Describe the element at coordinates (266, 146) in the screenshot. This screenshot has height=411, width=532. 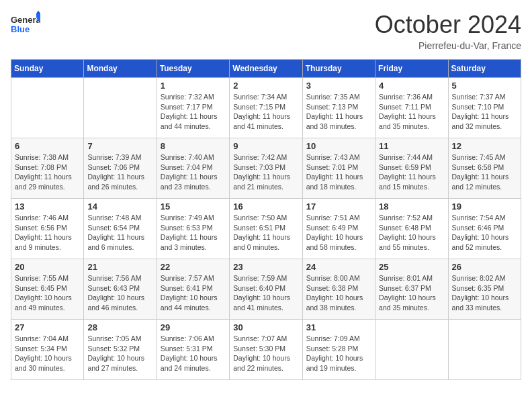
I see `day-number: 9` at that location.